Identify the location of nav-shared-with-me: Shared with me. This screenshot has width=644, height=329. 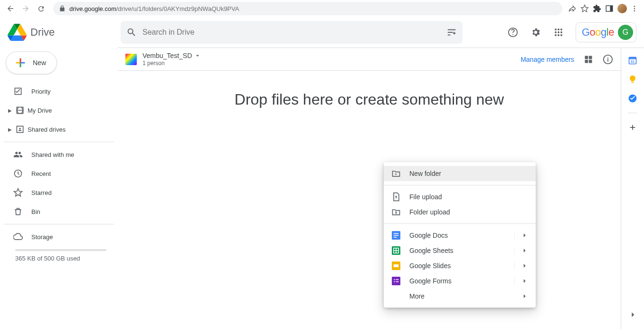
(61, 155).